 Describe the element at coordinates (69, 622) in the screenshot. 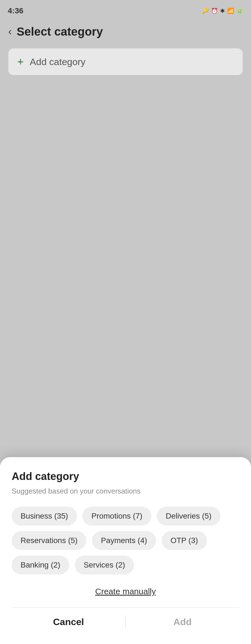

I see `cancel-button: Cancel` at that location.